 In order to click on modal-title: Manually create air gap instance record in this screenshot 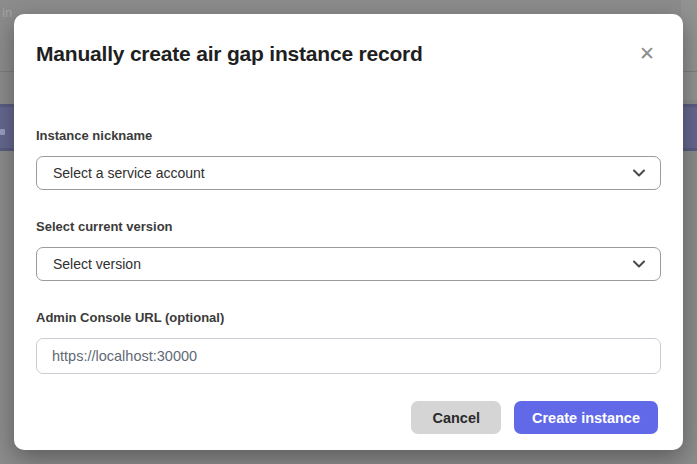, I will do `click(230, 54)`.